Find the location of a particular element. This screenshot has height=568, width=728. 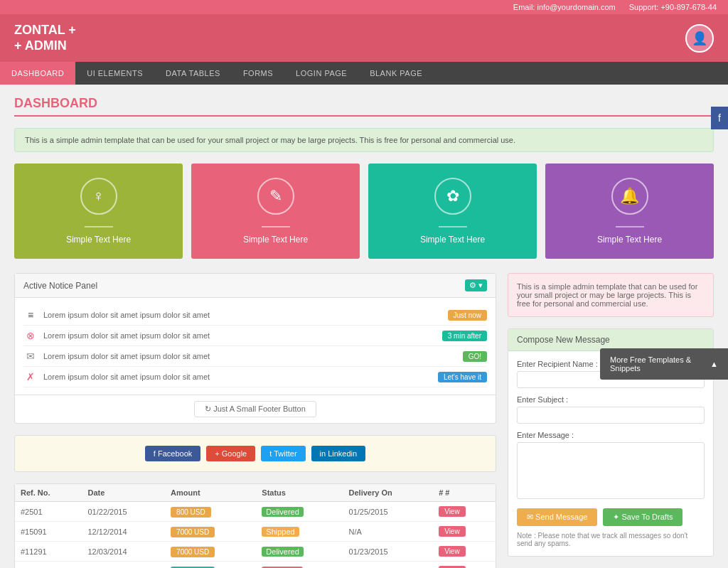

info-alert-top: This is a simple admin template that can… is located at coordinates (364, 140).